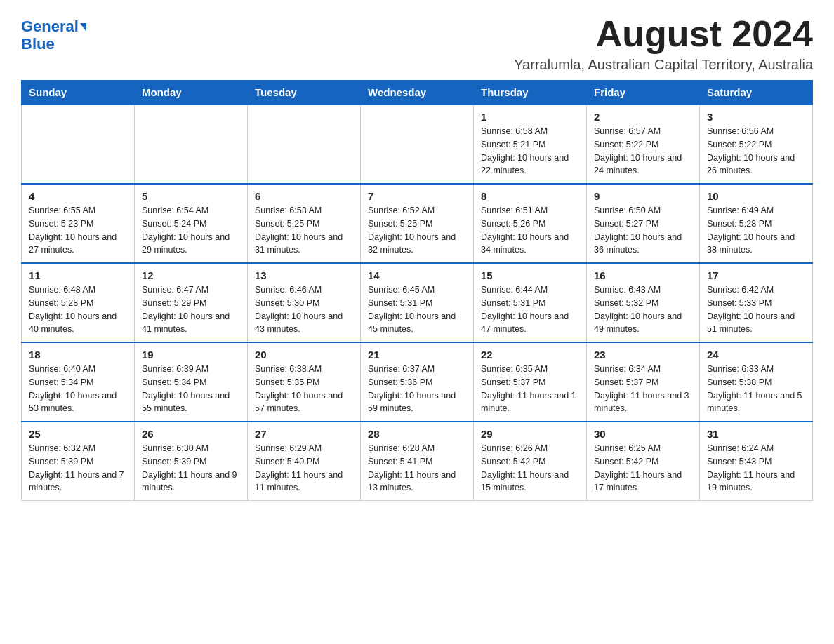 The image size is (834, 644). I want to click on day-info: Sunrise: 6:35 AMSunset: 5:37 PMDaylight:…, so click(530, 389).